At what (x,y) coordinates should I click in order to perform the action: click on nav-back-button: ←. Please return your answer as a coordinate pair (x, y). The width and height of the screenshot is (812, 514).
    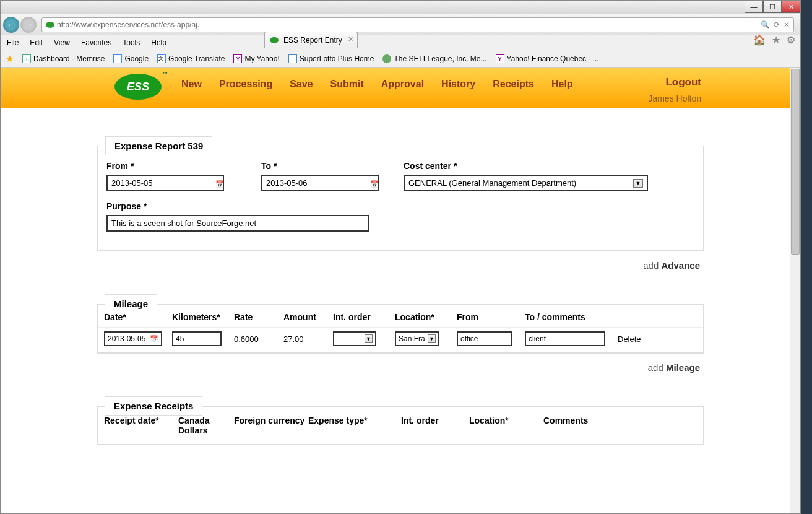
    Looking at the image, I should click on (11, 25).